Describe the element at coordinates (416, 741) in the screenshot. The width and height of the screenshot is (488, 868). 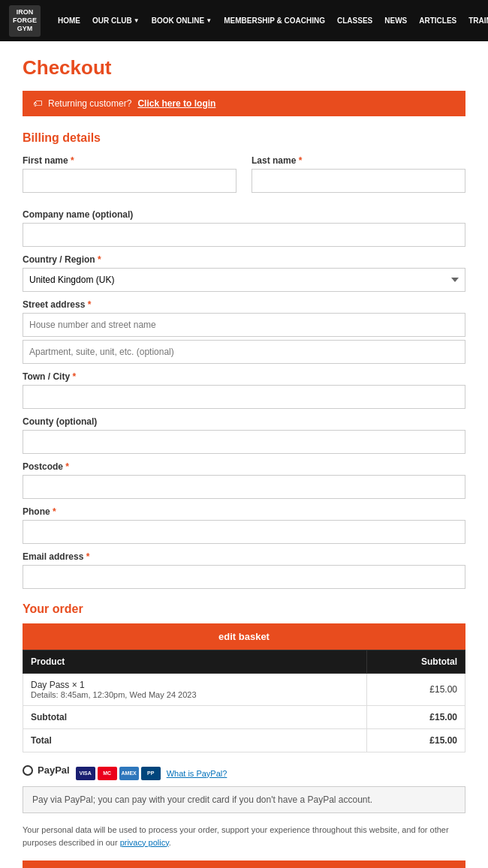
I see `total-value: £15.00` at that location.